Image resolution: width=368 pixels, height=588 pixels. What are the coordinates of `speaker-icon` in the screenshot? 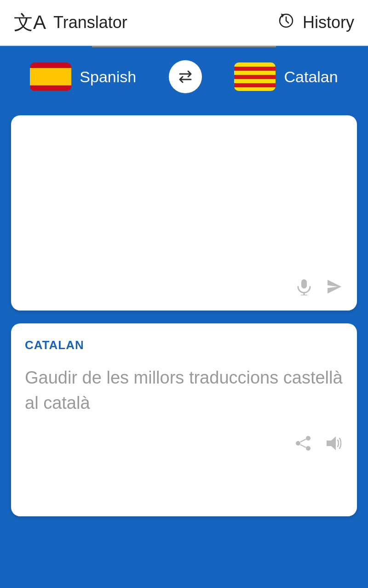 It's located at (334, 446).